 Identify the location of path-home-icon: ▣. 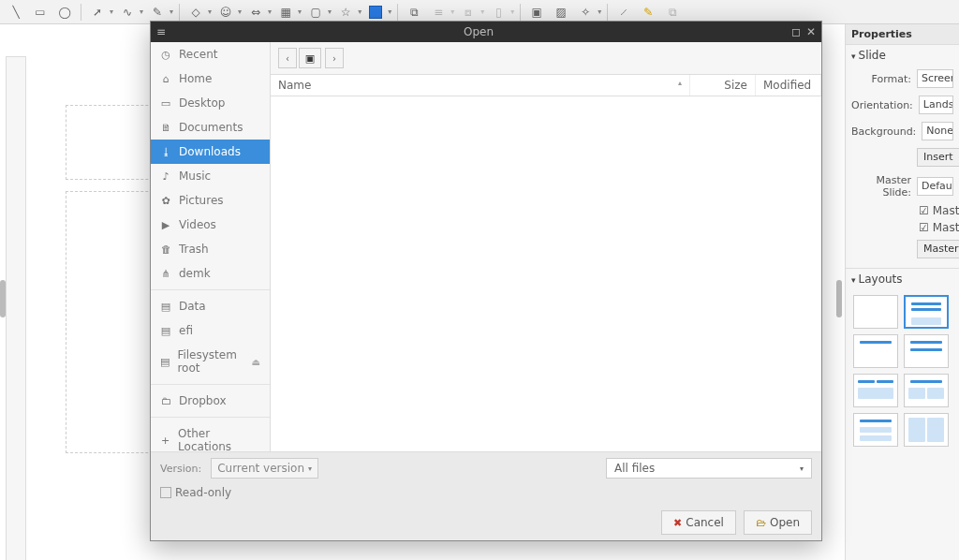
(310, 58).